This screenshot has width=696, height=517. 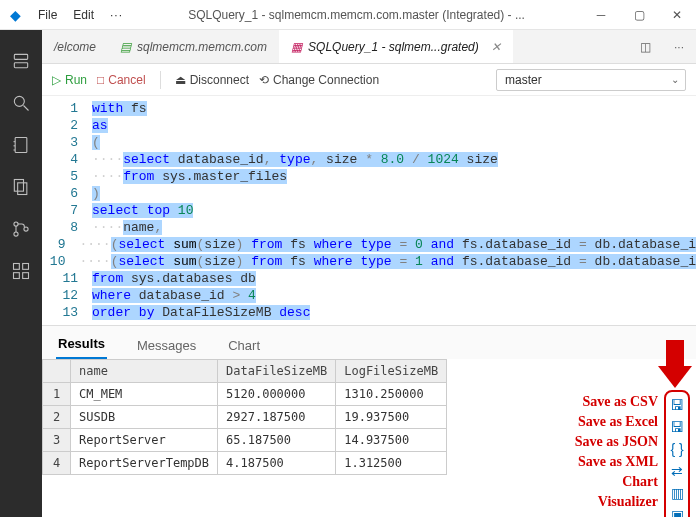 I want to click on maximize-button: ▢, so click(x=639, y=15).